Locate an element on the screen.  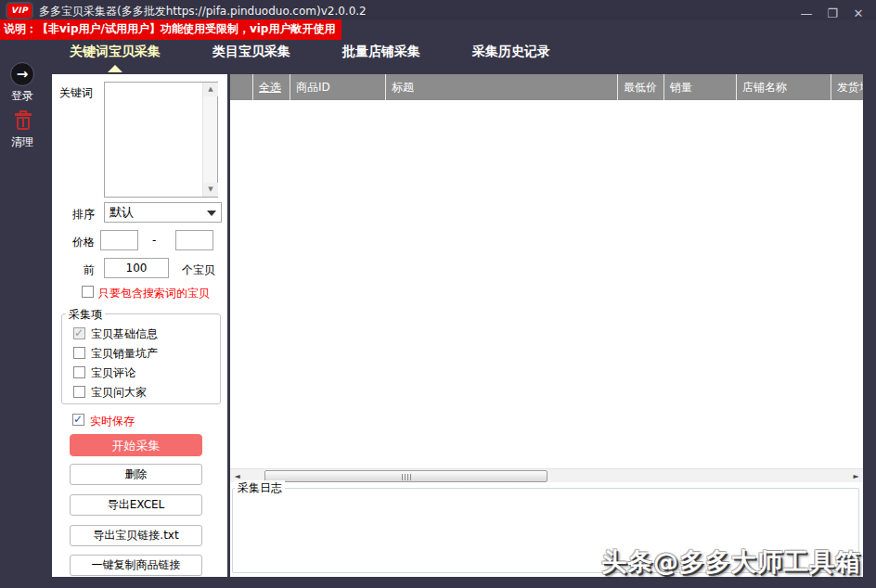
start-collect-button: 开始采集 is located at coordinates (135, 445).